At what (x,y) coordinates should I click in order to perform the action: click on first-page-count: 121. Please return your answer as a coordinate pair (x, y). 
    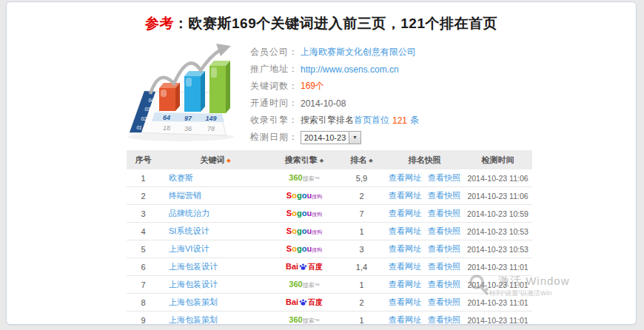
    Looking at the image, I should click on (400, 121).